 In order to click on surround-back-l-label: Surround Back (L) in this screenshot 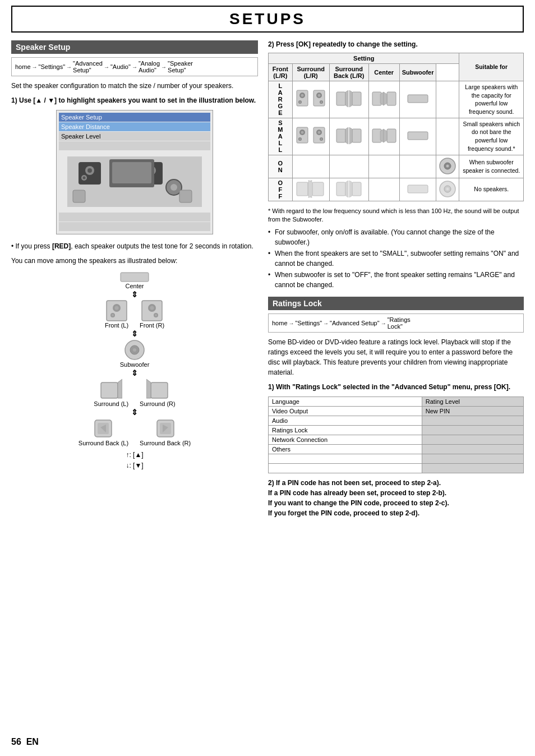, I will do `click(103, 443)`.